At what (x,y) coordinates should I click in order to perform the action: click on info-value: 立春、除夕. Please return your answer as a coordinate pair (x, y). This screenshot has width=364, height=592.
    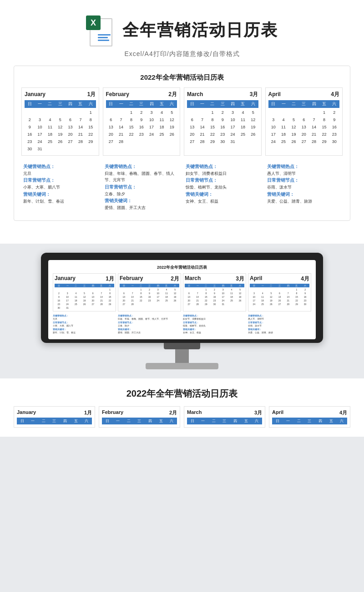
    Looking at the image, I should click on (149, 326).